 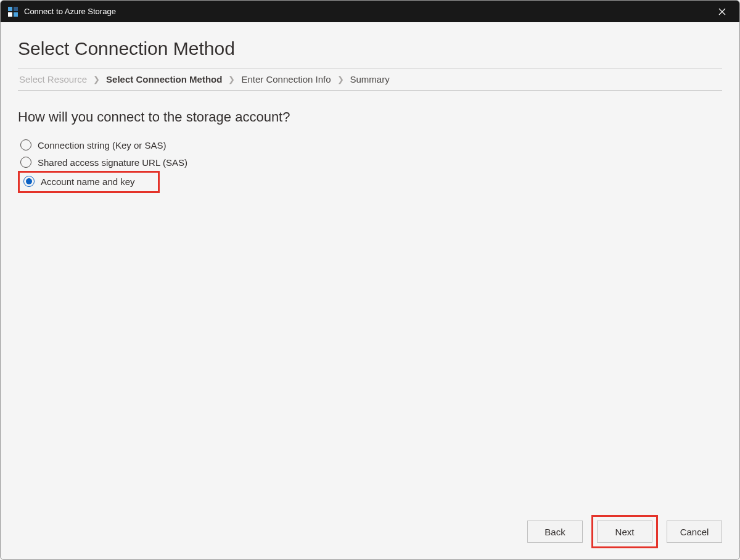 What do you see at coordinates (722, 12) in the screenshot?
I see `close-icon` at bounding box center [722, 12].